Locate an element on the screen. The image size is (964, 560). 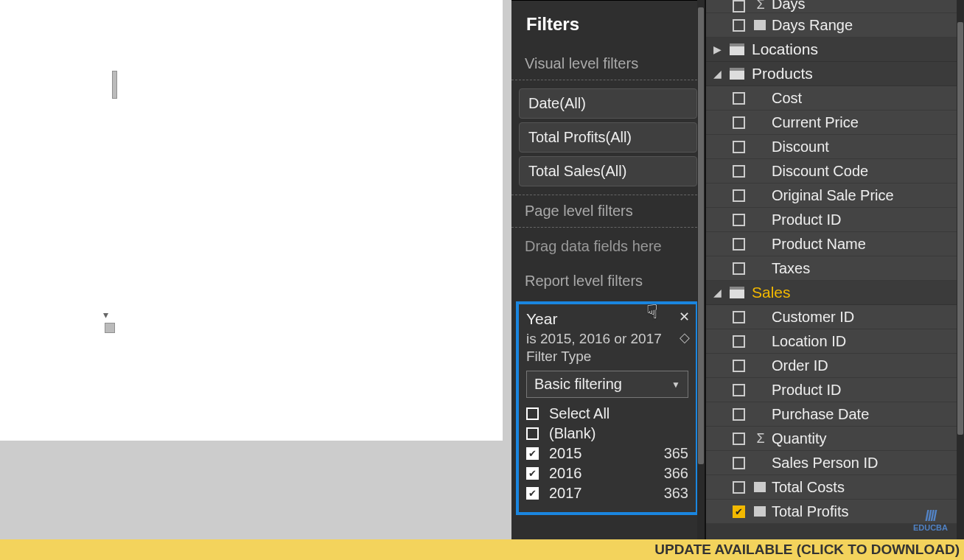
field-discount: Discount is located at coordinates (835, 147).